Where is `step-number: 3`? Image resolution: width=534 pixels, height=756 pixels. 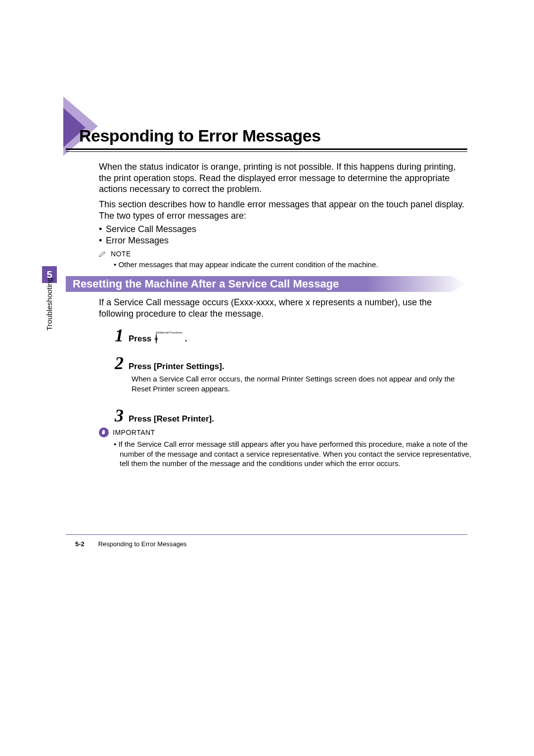
step-number: 3 is located at coordinates (119, 416).